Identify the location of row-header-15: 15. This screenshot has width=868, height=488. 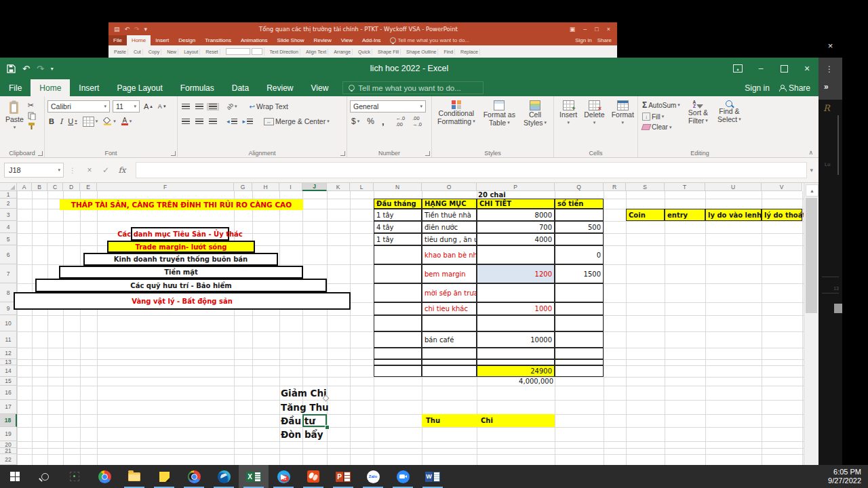
(8, 381).